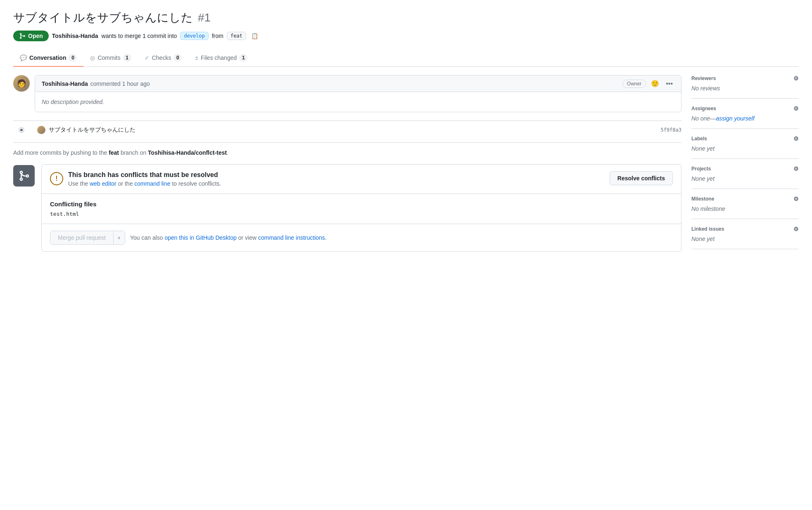 This screenshot has width=812, height=510. What do you see at coordinates (353, 130) in the screenshot?
I see `commit-message: サブタイトルをサブちゃんにした` at bounding box center [353, 130].